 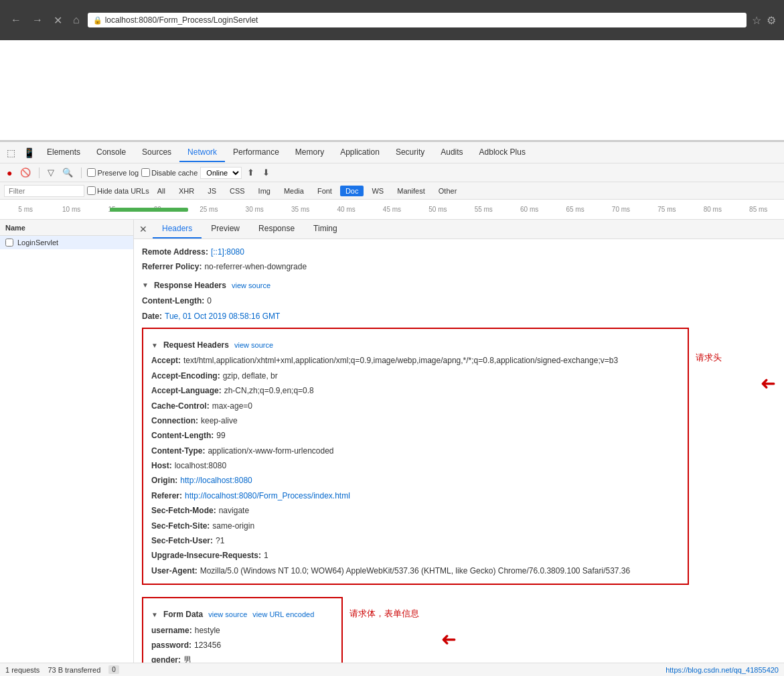 I want to click on table-row: LoginServlet, so click(x=67, y=243).